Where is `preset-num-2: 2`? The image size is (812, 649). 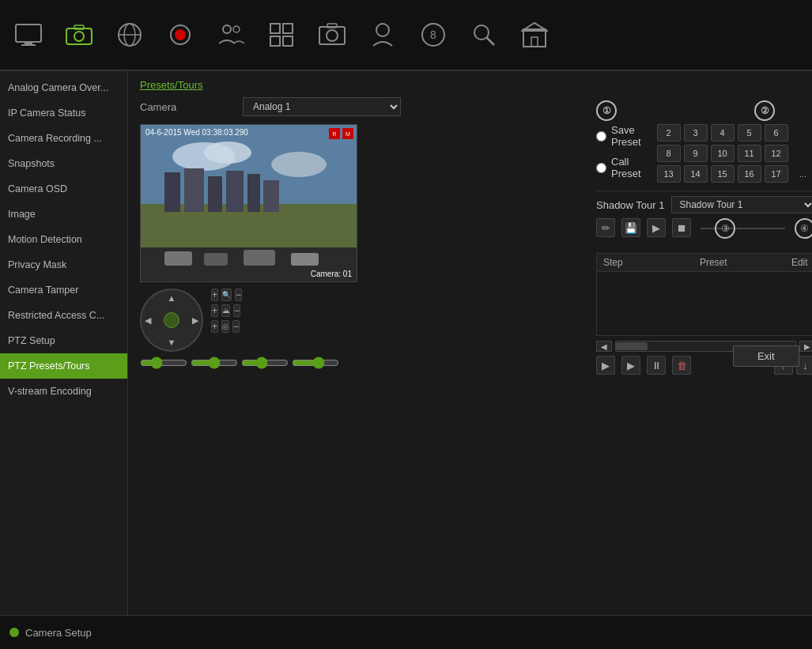
preset-num-2: 2 is located at coordinates (669, 133).